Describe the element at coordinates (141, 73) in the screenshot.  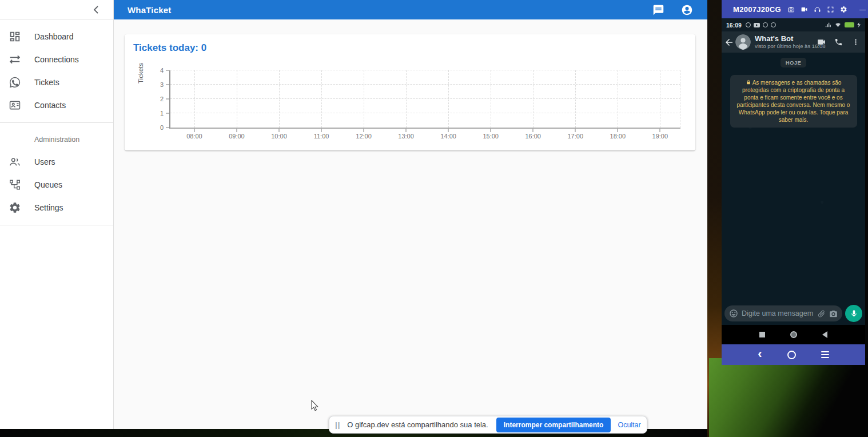
I see `chart-y-axis-label: Tickets` at that location.